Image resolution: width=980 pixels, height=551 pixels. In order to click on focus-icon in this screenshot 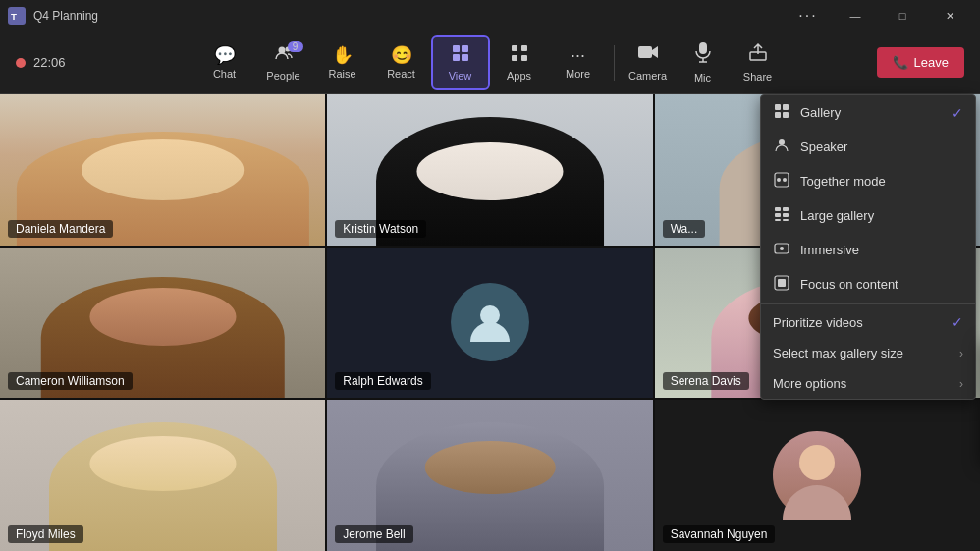, I will do `click(782, 285)`.